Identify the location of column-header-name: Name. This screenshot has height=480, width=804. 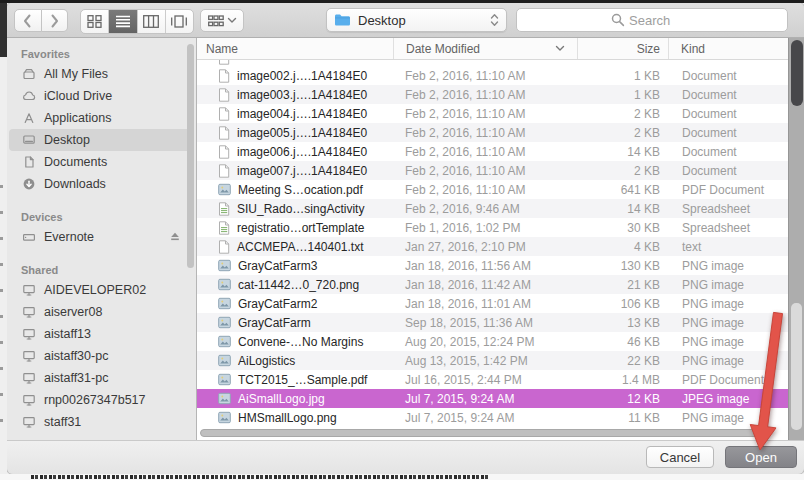
(295, 48).